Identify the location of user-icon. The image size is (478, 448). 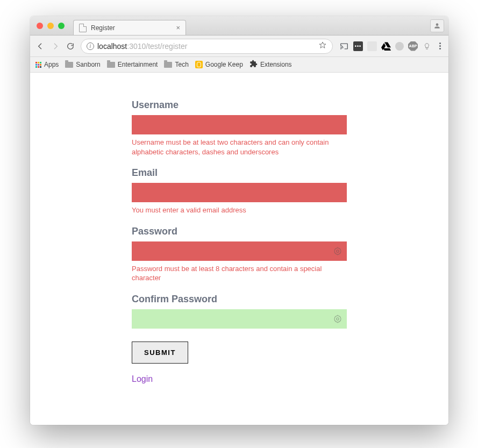
(437, 26).